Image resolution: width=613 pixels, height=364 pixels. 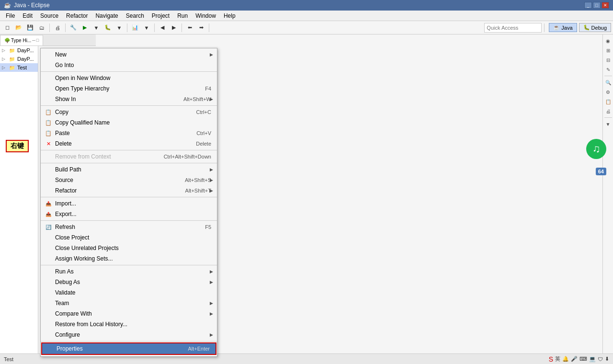 I want to click on ctx-validate-label: Validate, so click(x=133, y=293).